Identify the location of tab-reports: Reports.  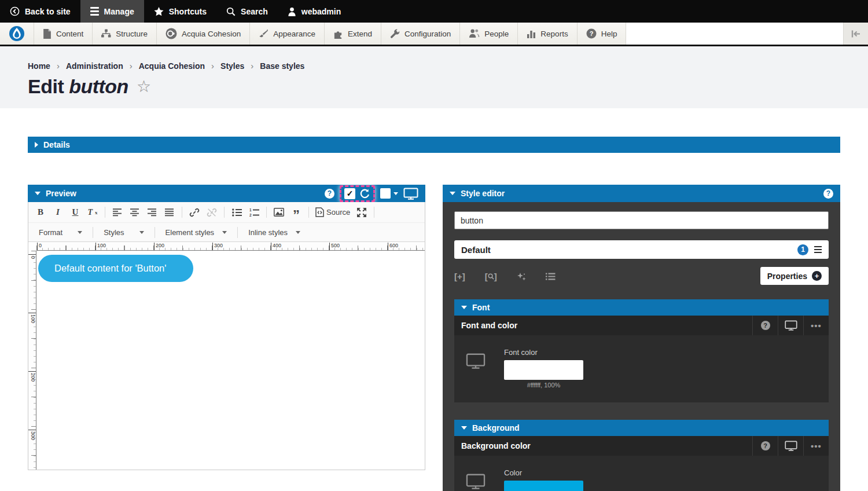
(547, 34).